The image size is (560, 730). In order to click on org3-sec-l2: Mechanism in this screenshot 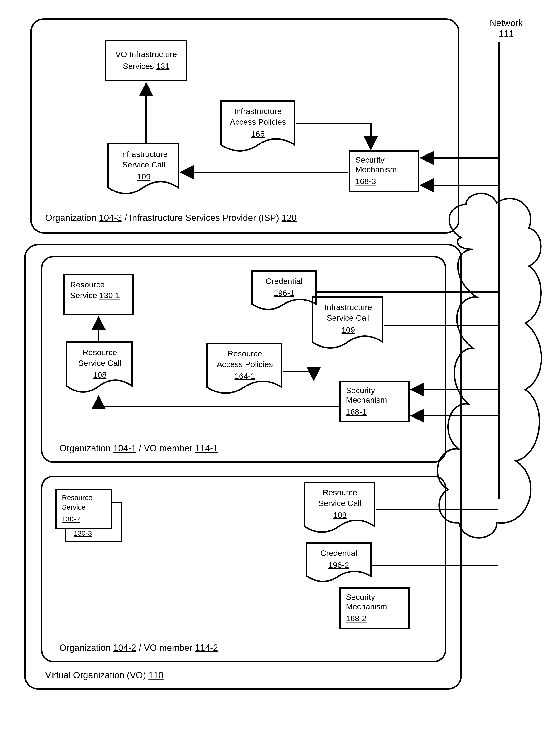, I will do `click(376, 169)`.